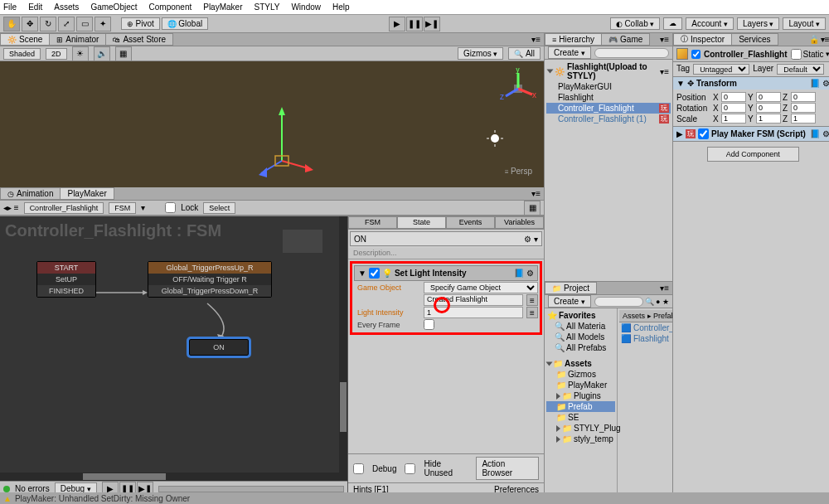  What do you see at coordinates (574, 40) in the screenshot?
I see `tab-hierarchy: ≡ Hierarchy` at bounding box center [574, 40].